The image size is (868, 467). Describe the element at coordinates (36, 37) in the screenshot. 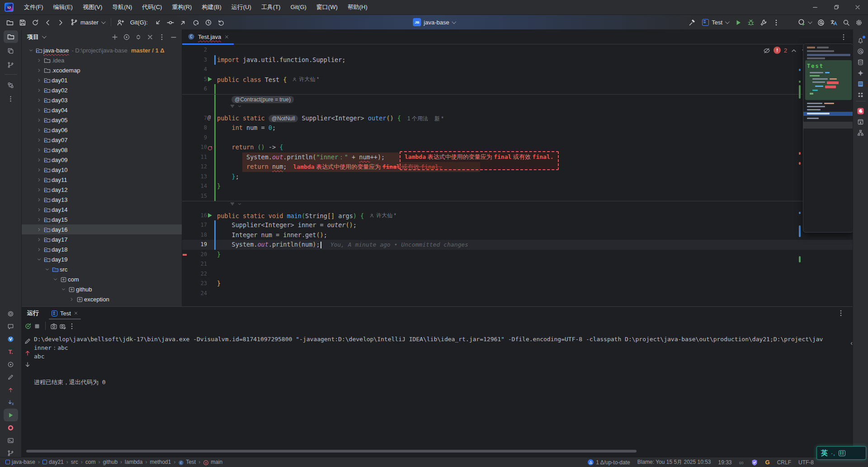

I see `project-view-selector: 项目` at that location.